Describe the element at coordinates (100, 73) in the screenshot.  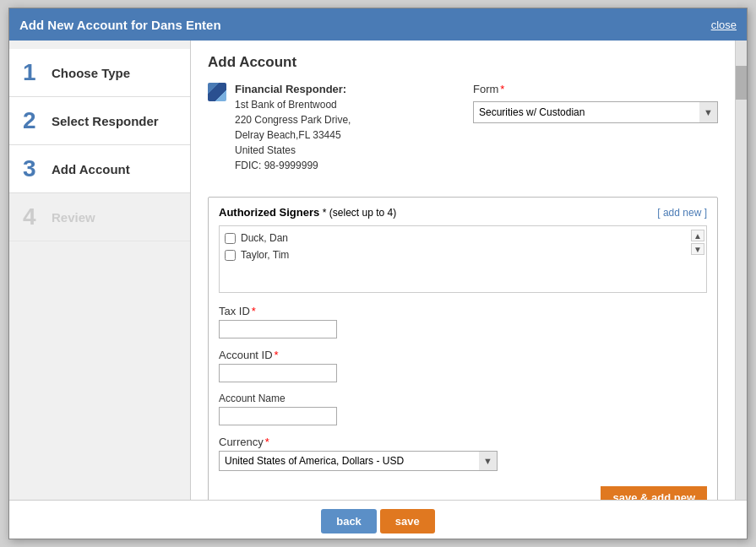
I see `sidebar-step-1: 1 Choose Type` at that location.